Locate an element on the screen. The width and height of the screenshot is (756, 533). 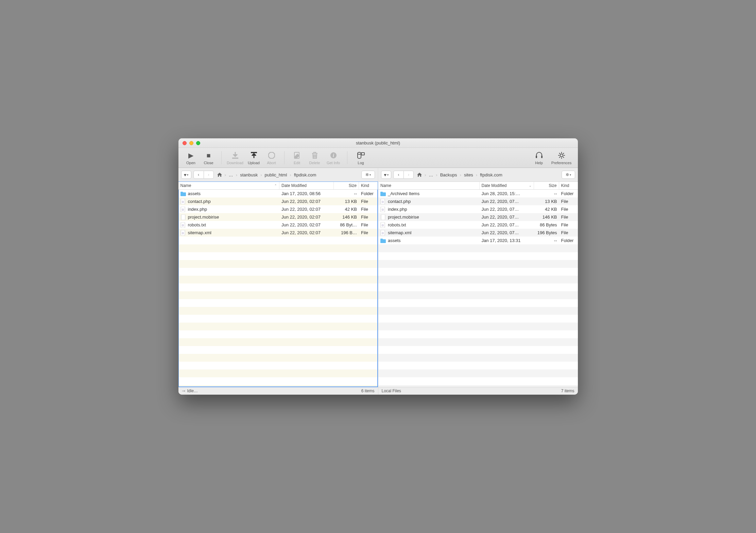
file-size: 42 KB is located at coordinates (547, 209).